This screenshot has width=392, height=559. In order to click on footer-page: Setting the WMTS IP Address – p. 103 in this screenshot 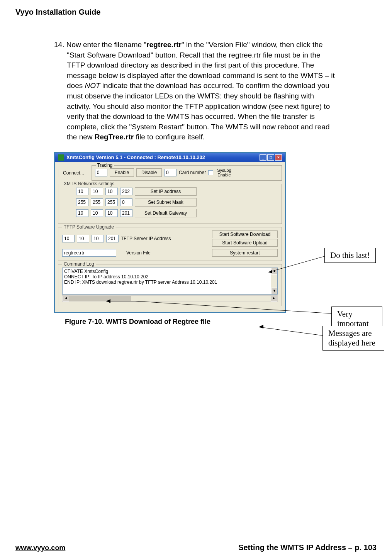, I will do `click(307, 547)`.